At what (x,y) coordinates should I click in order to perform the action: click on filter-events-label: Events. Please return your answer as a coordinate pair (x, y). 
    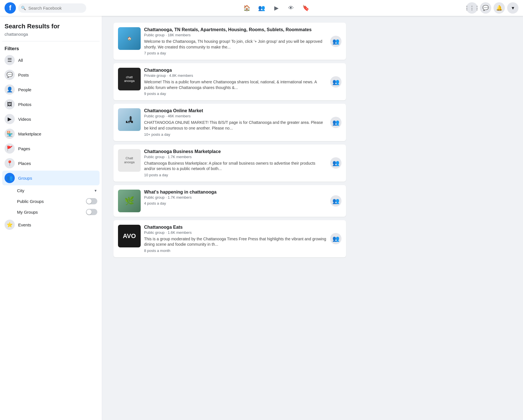
    Looking at the image, I should click on (25, 225).